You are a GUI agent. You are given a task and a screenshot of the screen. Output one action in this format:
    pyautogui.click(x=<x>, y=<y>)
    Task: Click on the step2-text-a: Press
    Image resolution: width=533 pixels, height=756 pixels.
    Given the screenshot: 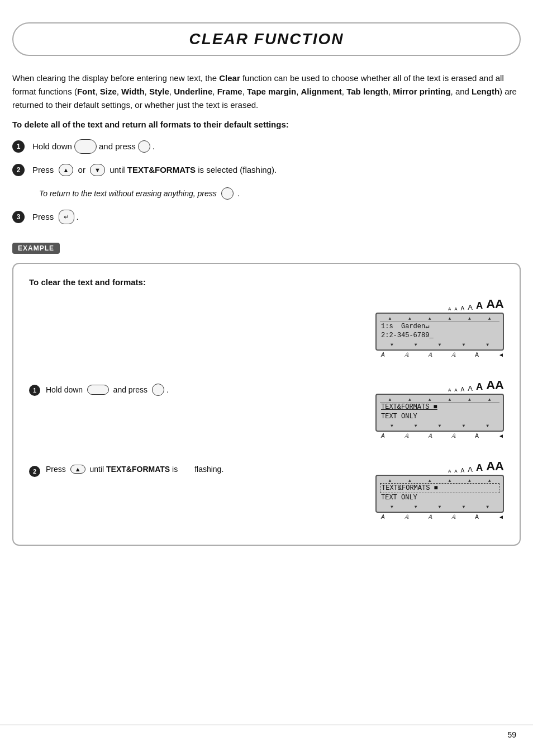 What is the action you would take?
    pyautogui.click(x=43, y=170)
    